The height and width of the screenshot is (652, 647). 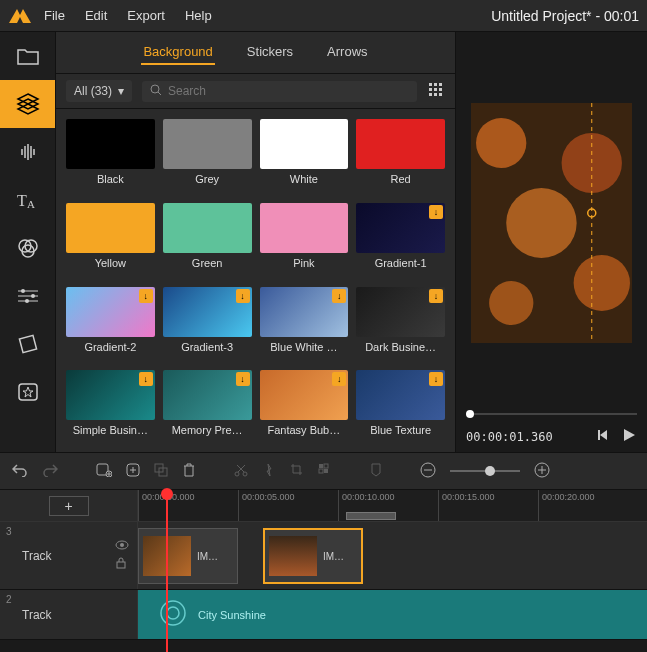 What do you see at coordinates (288, 91) in the screenshot?
I see `search-input` at bounding box center [288, 91].